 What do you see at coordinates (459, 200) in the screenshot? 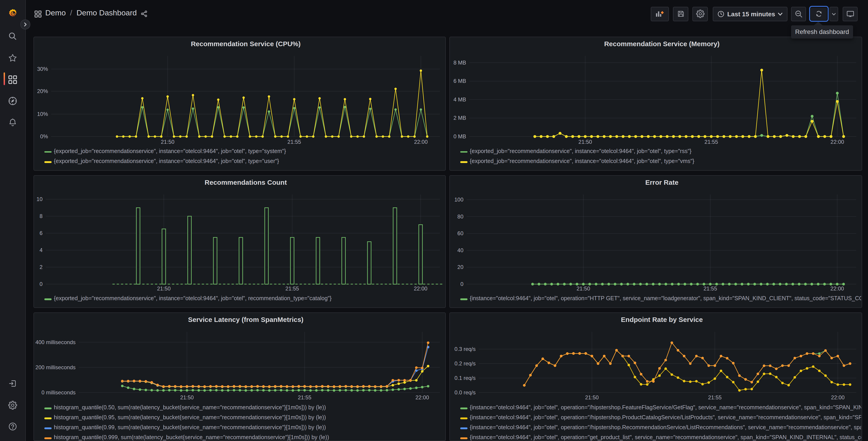
I see `svg-text: 100` at bounding box center [459, 200].